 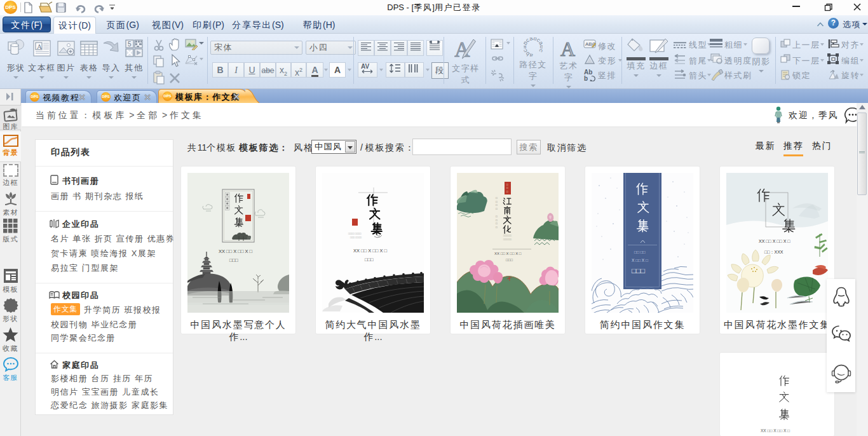 I want to click on svg-text: b, so click(x=586, y=78).